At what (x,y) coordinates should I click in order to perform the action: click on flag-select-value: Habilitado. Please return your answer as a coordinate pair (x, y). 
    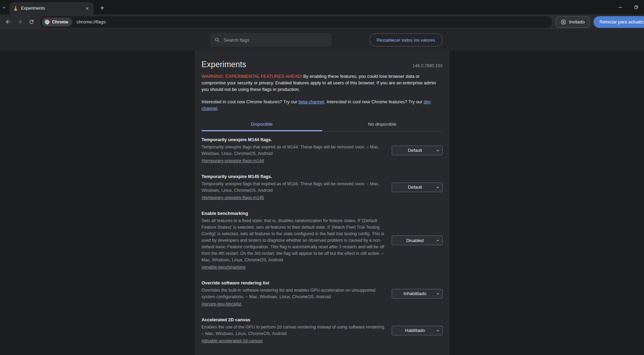
    Looking at the image, I should click on (415, 331).